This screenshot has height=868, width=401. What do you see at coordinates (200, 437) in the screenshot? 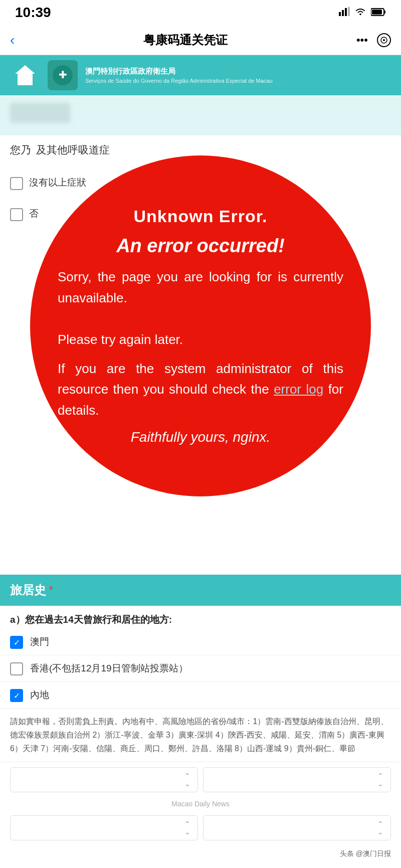
I see `error-nginx-text: Faithfully yours, nginx.` at bounding box center [200, 437].